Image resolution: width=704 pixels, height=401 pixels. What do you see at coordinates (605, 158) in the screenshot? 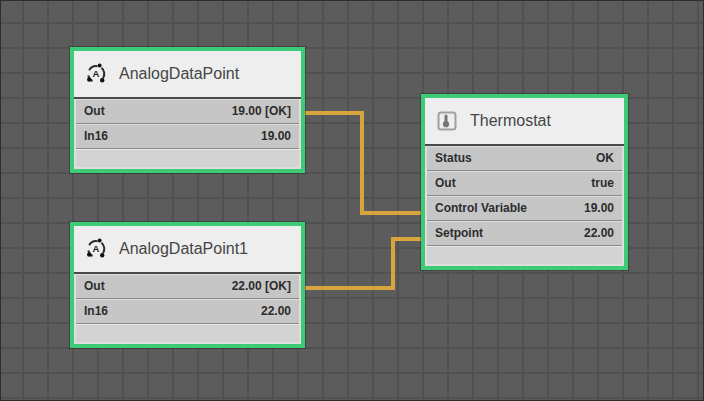
I see `property-value: OK` at bounding box center [605, 158].